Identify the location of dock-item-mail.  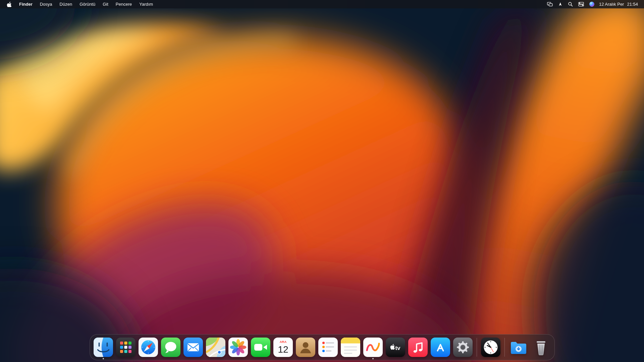
(193, 347).